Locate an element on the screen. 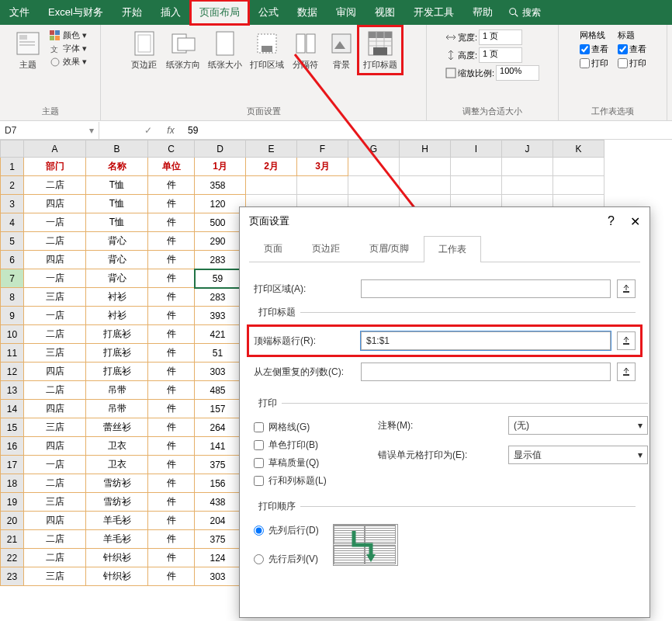 The height and width of the screenshot is (621, 672). colors-button: 颜色▾ is located at coordinates (68, 36).